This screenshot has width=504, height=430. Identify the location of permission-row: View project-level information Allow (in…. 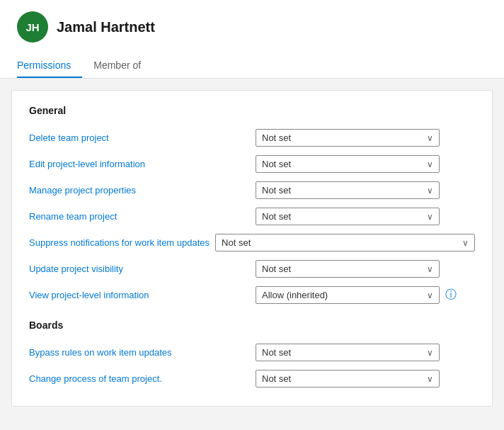
(252, 295).